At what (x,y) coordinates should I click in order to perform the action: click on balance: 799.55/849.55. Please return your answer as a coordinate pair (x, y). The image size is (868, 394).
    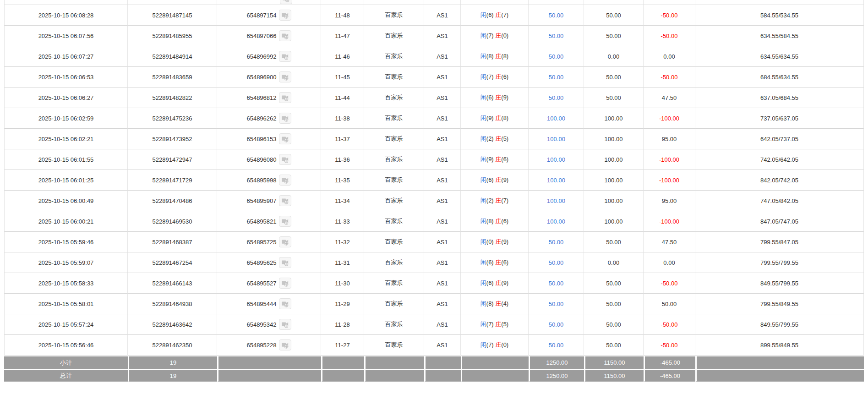
    Looking at the image, I should click on (780, 304).